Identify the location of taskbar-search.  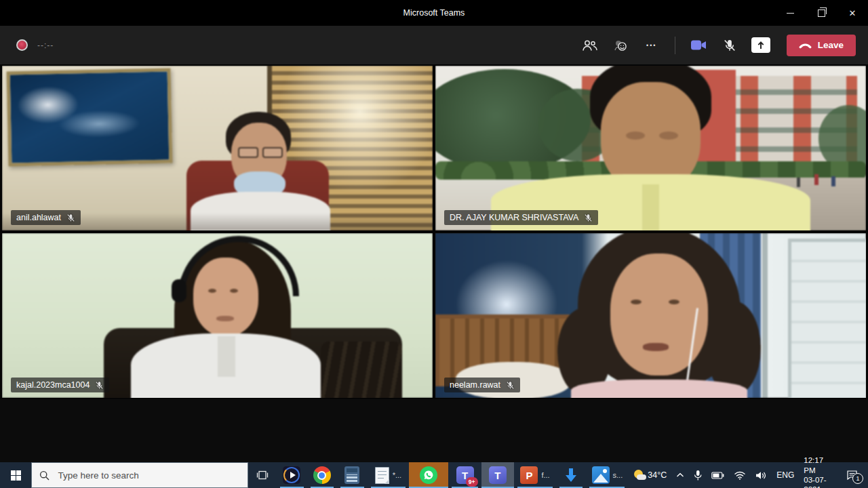
(140, 475).